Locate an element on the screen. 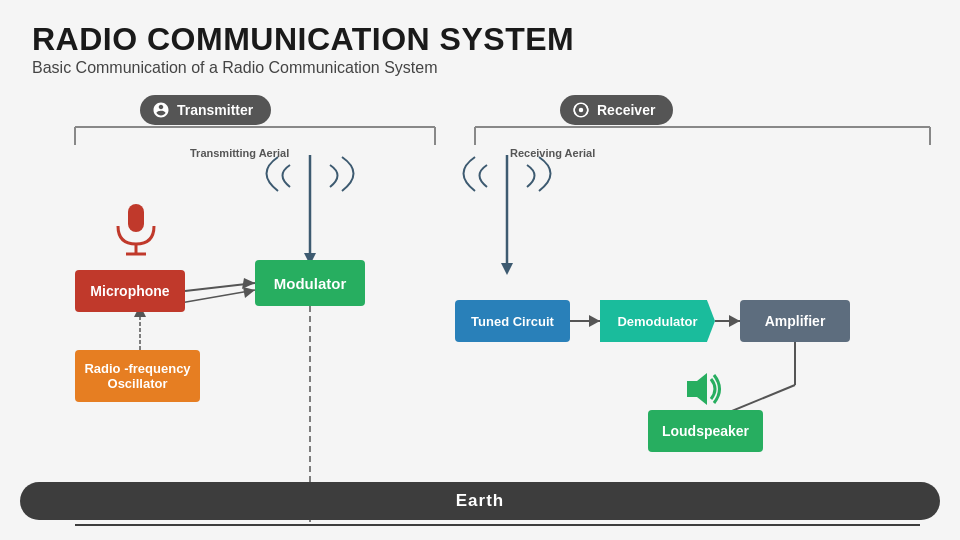  loudspeaker-box: Loudspeaker is located at coordinates (706, 431).